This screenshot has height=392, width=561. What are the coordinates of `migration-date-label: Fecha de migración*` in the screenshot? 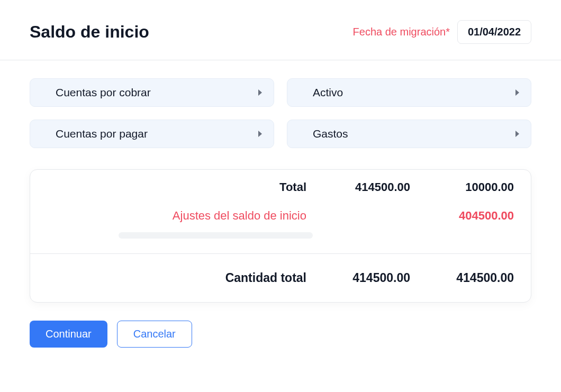 It's located at (401, 32).